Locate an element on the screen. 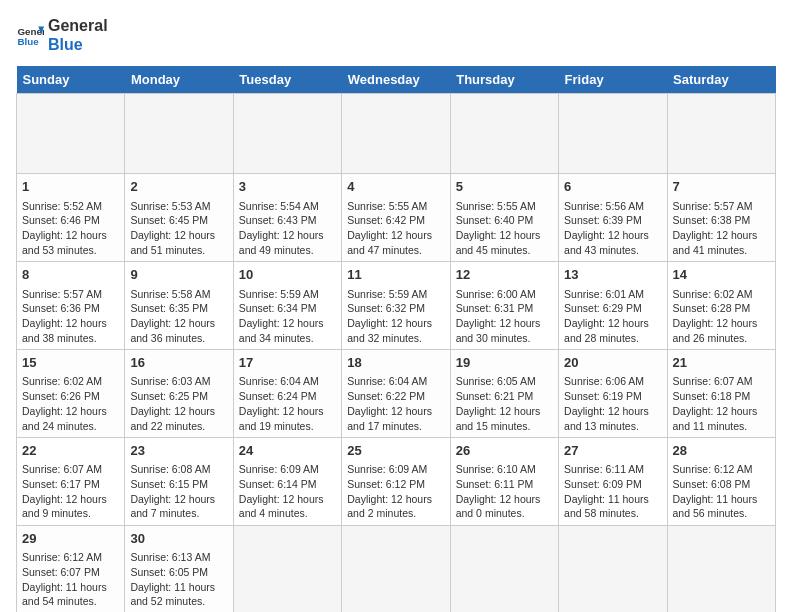  sunrise-text: Sunrise: 6:09 AM is located at coordinates (279, 469).